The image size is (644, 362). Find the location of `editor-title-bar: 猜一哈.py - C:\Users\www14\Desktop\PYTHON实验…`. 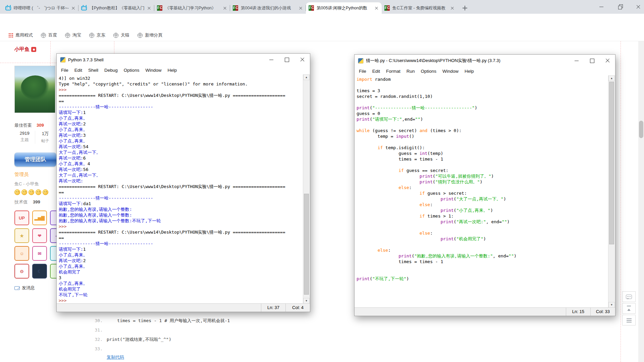

editor-title-bar: 猜一哈.py - C:\Users\www14\Desktop\PYTHON实验… is located at coordinates (485, 61).